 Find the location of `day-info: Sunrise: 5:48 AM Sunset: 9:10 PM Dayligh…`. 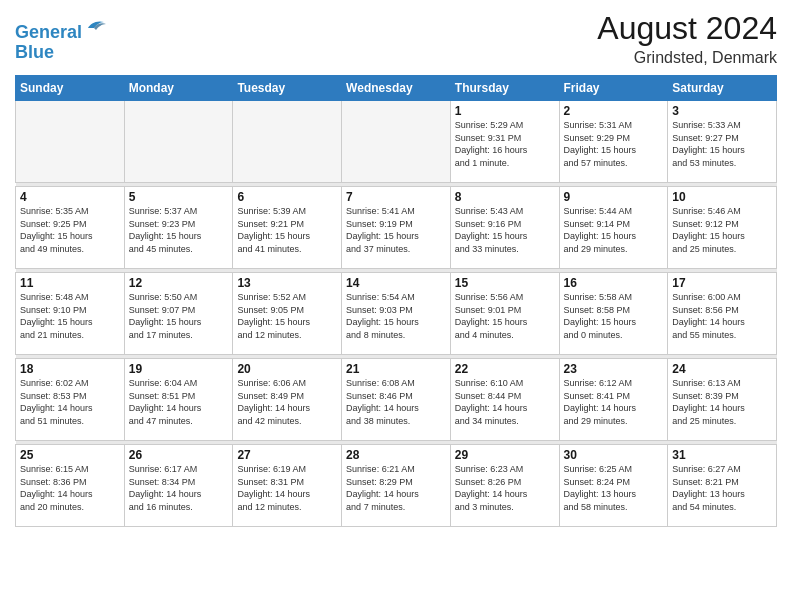

day-info: Sunrise: 5:48 AM Sunset: 9:10 PM Dayligh… is located at coordinates (70, 316).